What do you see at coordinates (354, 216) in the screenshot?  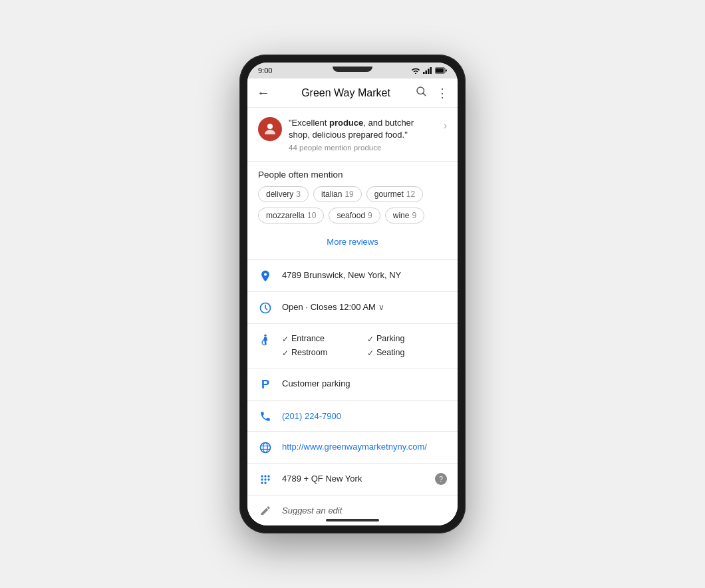 I see `tag-seafood: seafood9` at bounding box center [354, 216].